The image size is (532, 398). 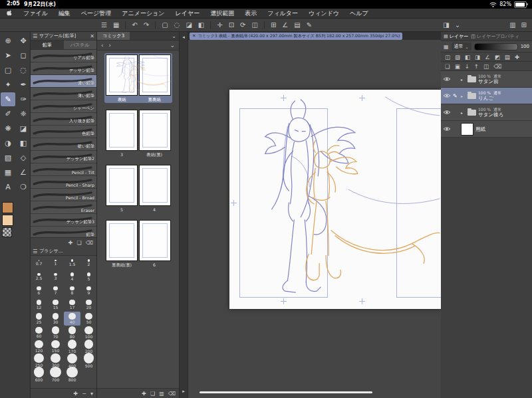 What do you see at coordinates (476, 66) in the screenshot?
I see `move-up-icon: ↑` at bounding box center [476, 66].